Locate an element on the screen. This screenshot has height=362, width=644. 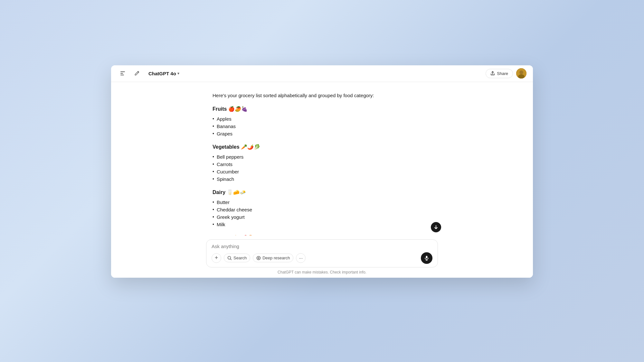
add-attachment-button: + is located at coordinates (216, 258).